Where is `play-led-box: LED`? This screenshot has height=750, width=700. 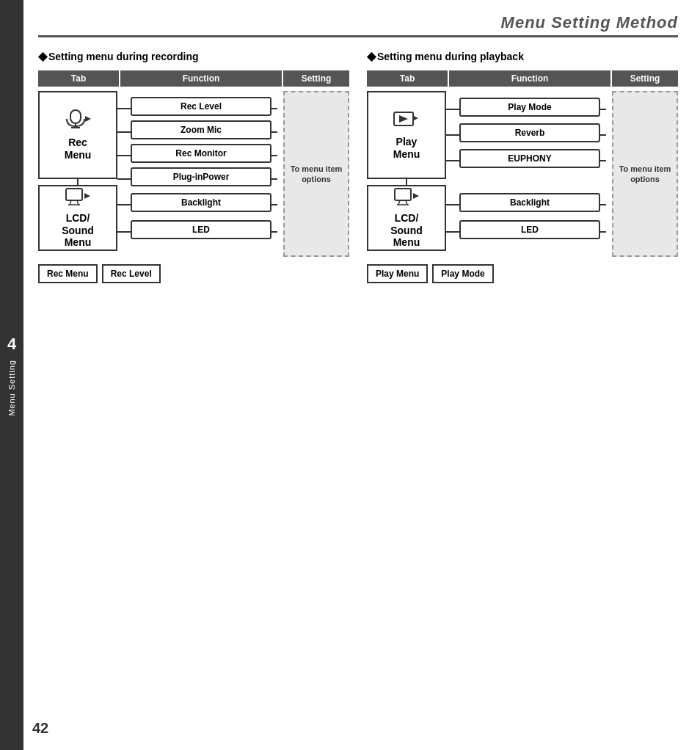 play-led-box: LED is located at coordinates (530, 230).